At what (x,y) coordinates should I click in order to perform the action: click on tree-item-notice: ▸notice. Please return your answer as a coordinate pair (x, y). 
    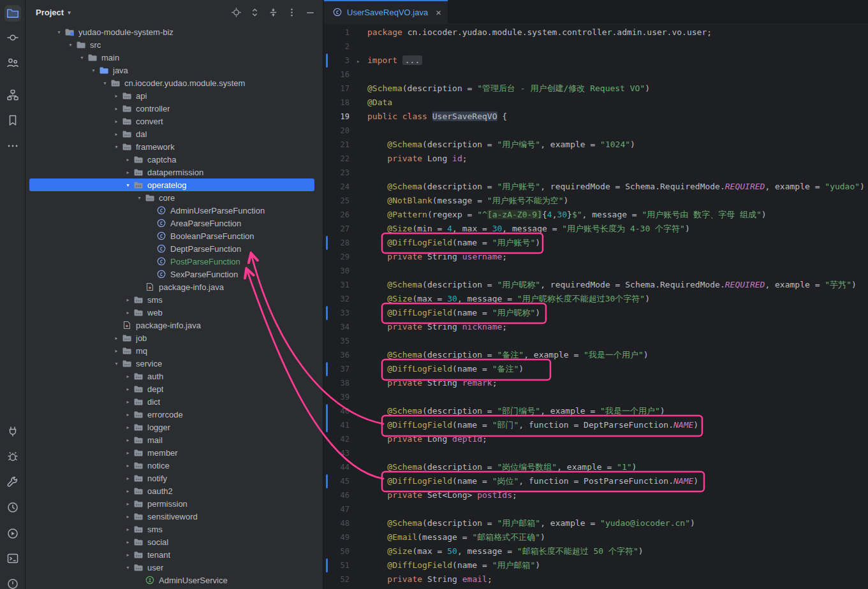
    Looking at the image, I should click on (172, 465).